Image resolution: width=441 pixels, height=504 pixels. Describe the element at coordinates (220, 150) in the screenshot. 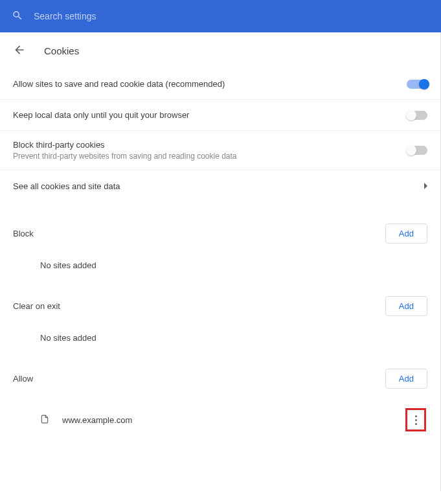

I see `row-block-third-party: Block third-party cookies Prevent third-…` at that location.